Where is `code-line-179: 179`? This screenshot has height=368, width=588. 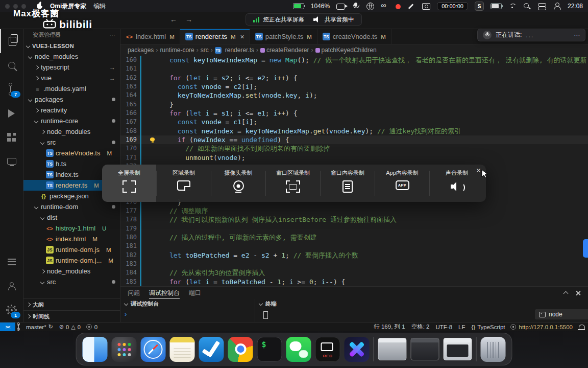
code-line-179: 179 is located at coordinates (354, 229).